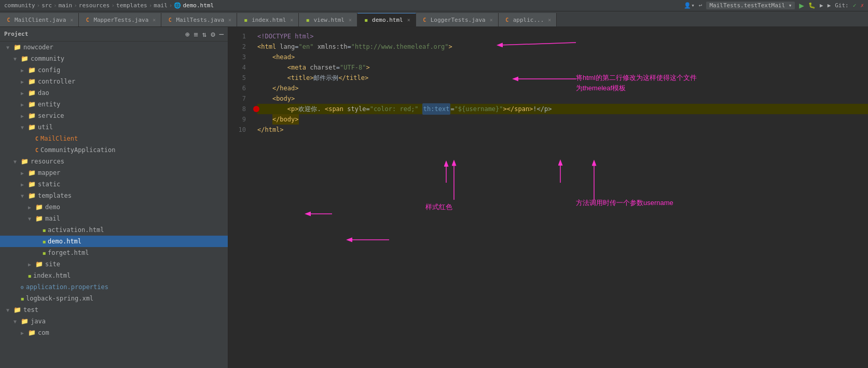  Describe the element at coordinates (114, 116) in the screenshot. I see `tree-service: ▶ 📁 service` at that location.